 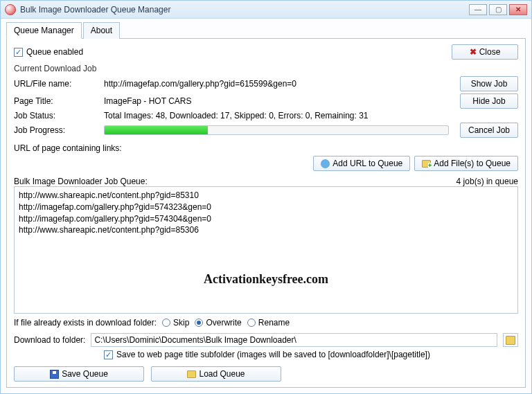 I want to click on radio-rename-label: Rename, so click(x=274, y=323).